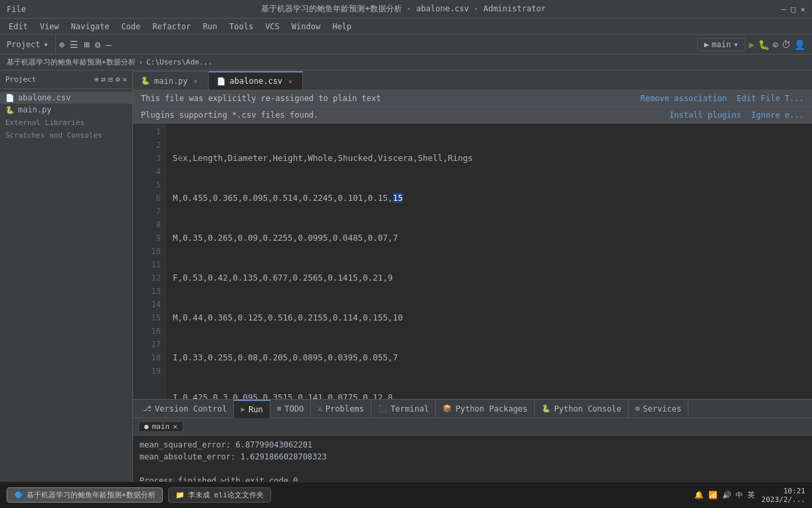 The height and width of the screenshot is (508, 812). Describe the element at coordinates (783, 491) in the screenshot. I see `clock: 10:21` at that location.